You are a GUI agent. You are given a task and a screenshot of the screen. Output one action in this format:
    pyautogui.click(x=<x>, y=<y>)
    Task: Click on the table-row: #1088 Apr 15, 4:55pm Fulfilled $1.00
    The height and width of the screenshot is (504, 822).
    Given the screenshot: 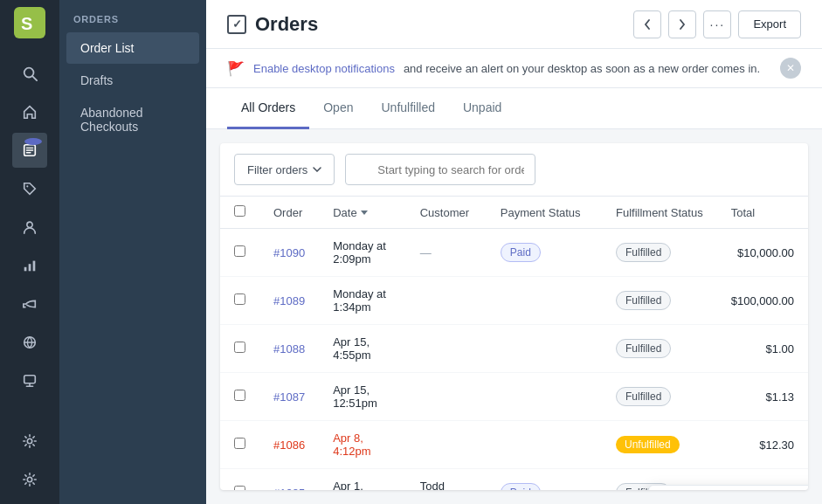 What is the action you would take?
    pyautogui.click(x=514, y=349)
    